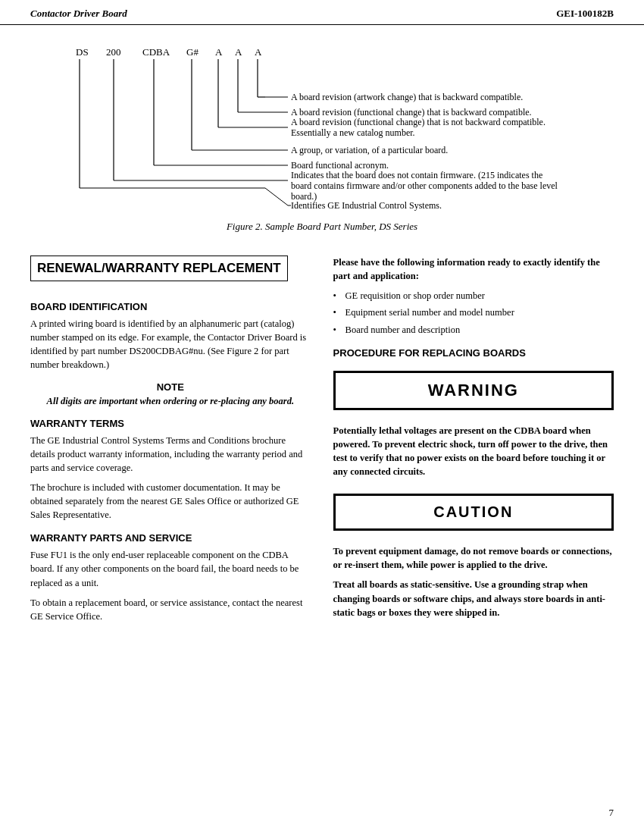 Image resolution: width=644 pixels, height=834 pixels. Describe the element at coordinates (411, 112) in the screenshot. I see `annotation-2: A board revision (functional change) tha…` at that location.